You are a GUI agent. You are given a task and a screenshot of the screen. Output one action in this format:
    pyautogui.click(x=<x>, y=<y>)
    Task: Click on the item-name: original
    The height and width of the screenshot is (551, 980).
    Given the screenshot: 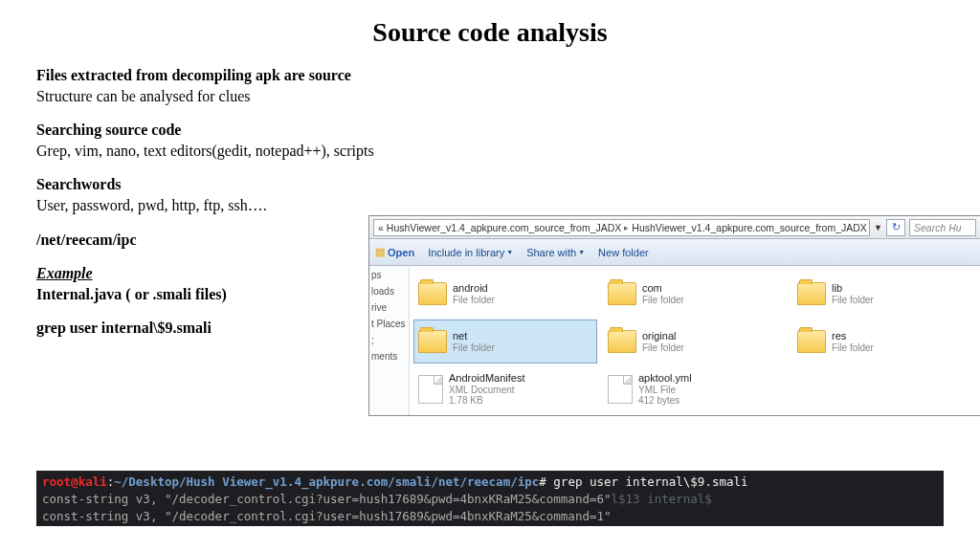 What is the action you would take?
    pyautogui.click(x=663, y=337)
    